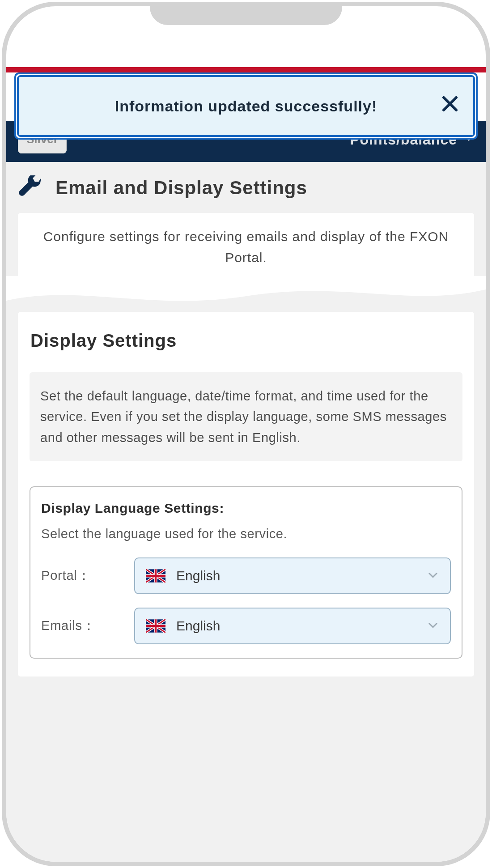 This screenshot has width=492, height=868. What do you see at coordinates (293, 626) in the screenshot?
I see `emails-language-select: English` at bounding box center [293, 626].